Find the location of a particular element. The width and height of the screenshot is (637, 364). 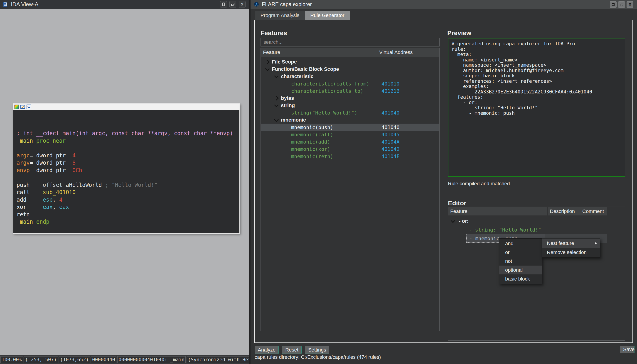

features-table-header: Feature Virtual Address is located at coordinates (350, 52).